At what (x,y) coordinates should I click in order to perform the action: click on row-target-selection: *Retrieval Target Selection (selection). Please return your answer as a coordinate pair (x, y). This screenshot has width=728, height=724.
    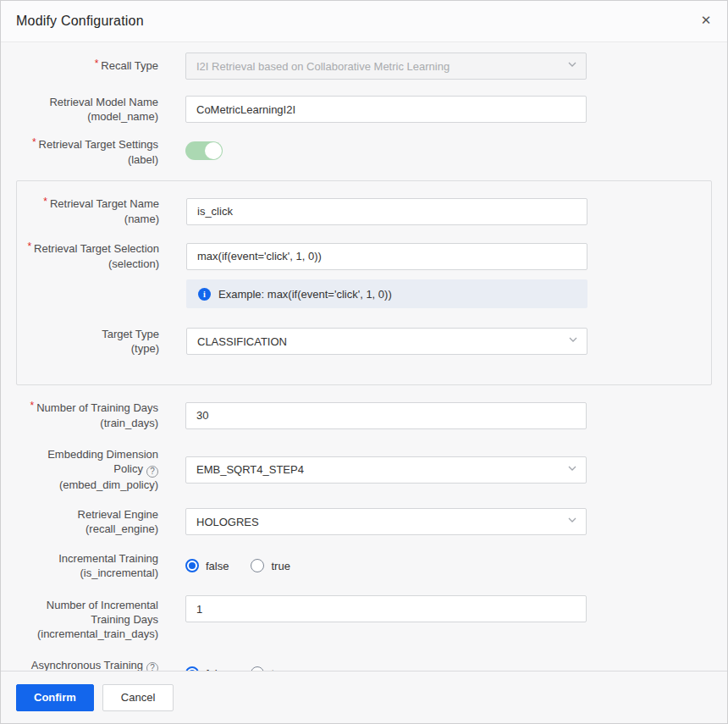
    Looking at the image, I should click on (364, 256).